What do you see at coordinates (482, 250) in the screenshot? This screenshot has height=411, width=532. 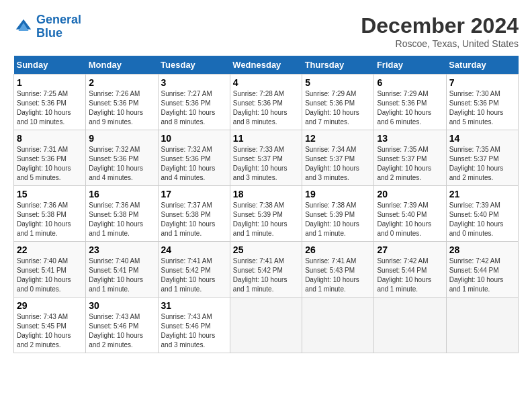 I see `day-number: 28` at bounding box center [482, 250].